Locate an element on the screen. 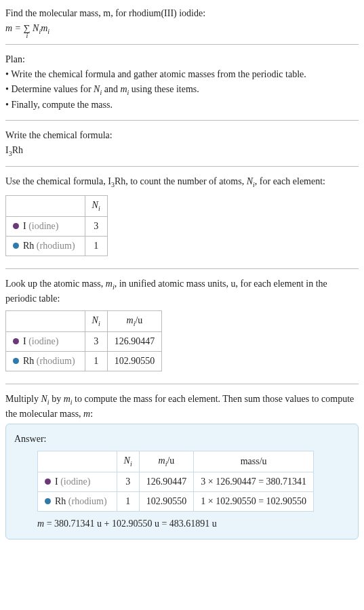 Image resolution: width=364 pixels, height=610 pixels. plan-section: Plan: • Write the chemical formula and g… is located at coordinates (182, 87).